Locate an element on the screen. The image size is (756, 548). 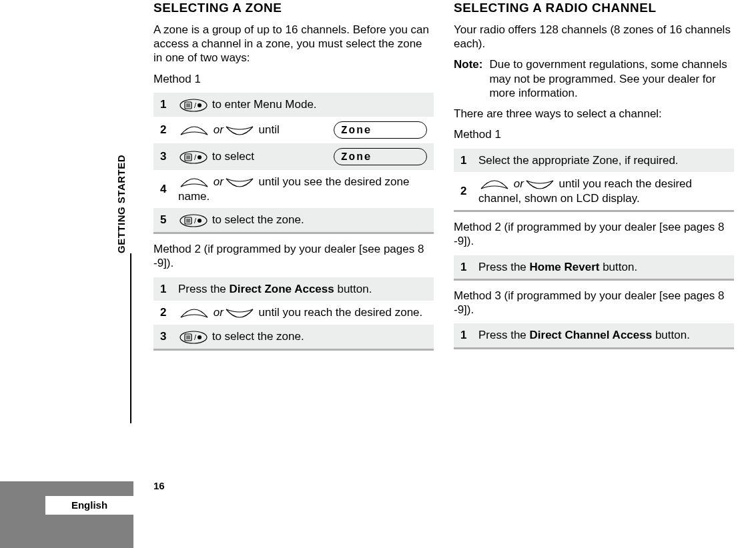
channel-method1-label: Method 1 is located at coordinates (594, 135).